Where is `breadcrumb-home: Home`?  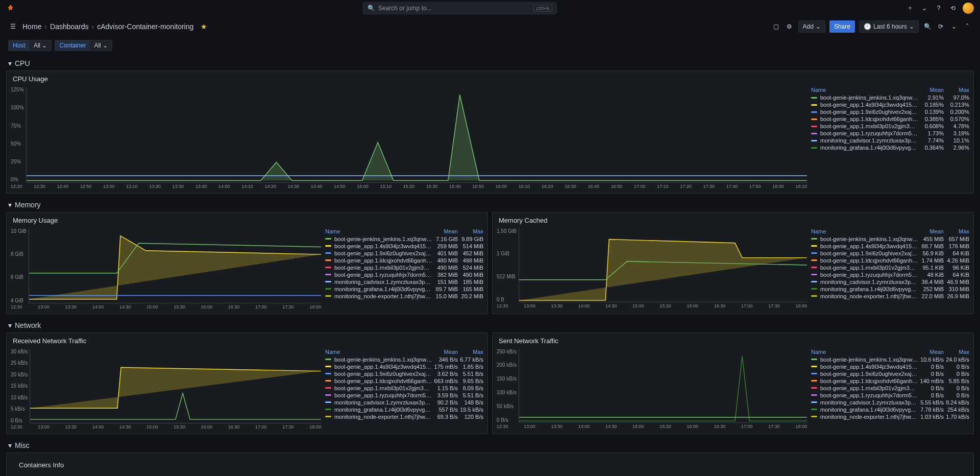
breadcrumb-home: Home is located at coordinates (32, 27).